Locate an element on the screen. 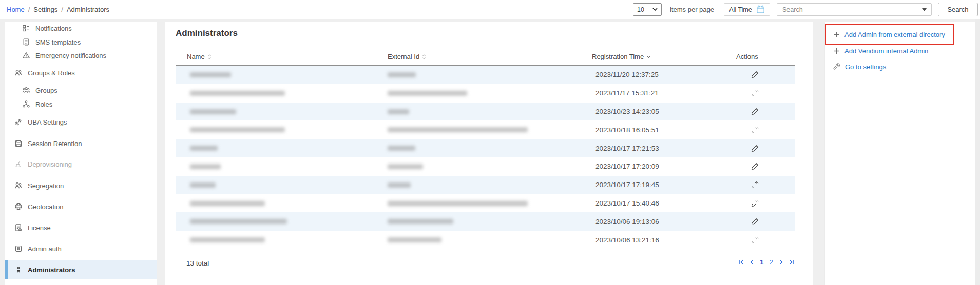 This screenshot has height=285, width=980. sidebar-item-deprovisioning: Deprovisioning is located at coordinates (81, 164).